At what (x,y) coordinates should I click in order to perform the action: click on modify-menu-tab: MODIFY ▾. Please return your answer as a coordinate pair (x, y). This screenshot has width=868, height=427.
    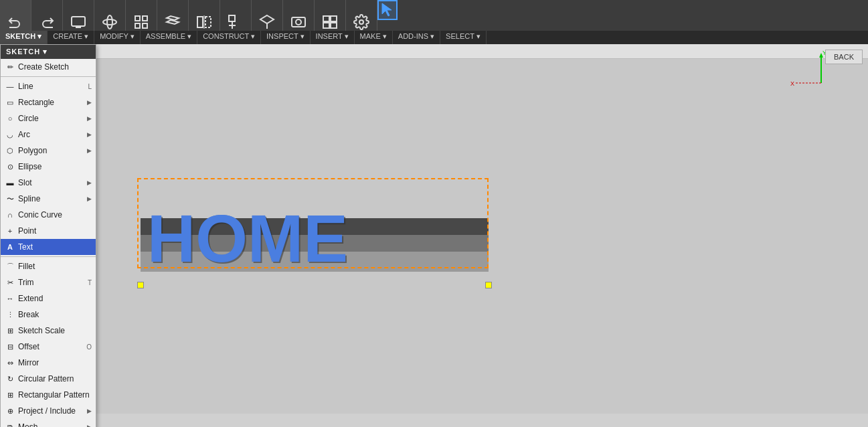
    Looking at the image, I should click on (118, 37).